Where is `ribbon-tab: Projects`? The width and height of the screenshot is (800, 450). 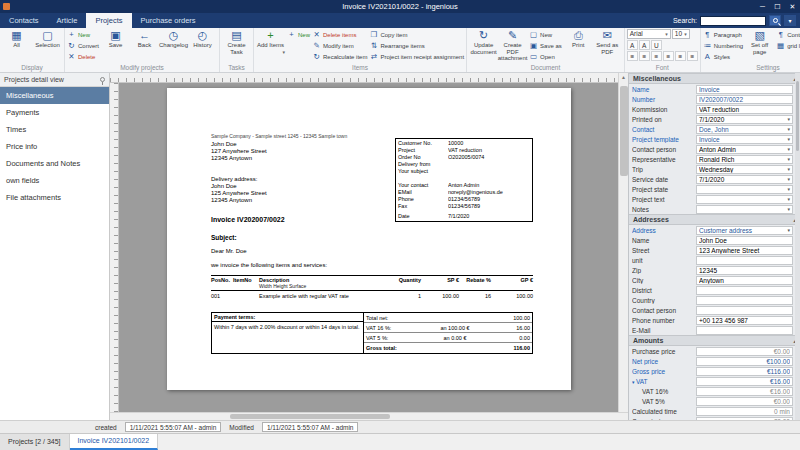 ribbon-tab: Projects is located at coordinates (108, 20).